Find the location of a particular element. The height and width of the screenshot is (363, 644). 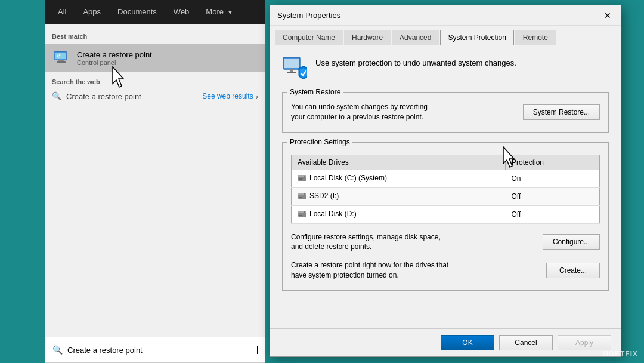

tab-hardware: Hardware is located at coordinates (367, 38).